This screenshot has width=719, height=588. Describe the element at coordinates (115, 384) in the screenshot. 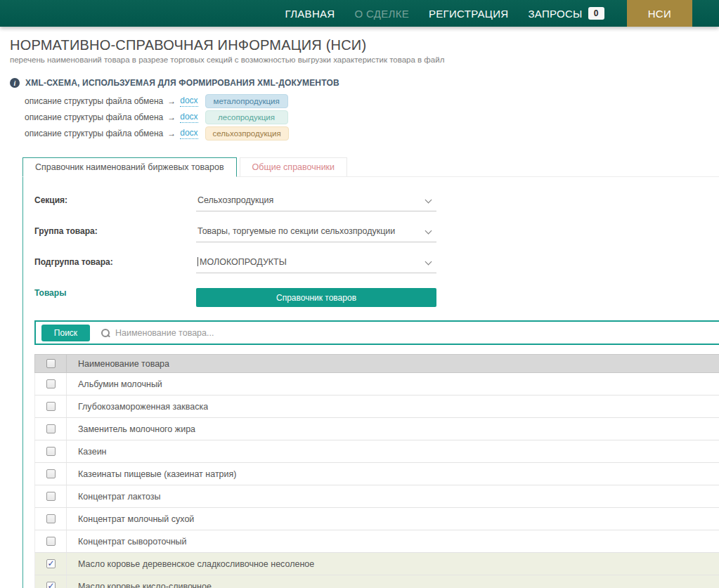

I see `row-label: Альбумин молочный` at that location.